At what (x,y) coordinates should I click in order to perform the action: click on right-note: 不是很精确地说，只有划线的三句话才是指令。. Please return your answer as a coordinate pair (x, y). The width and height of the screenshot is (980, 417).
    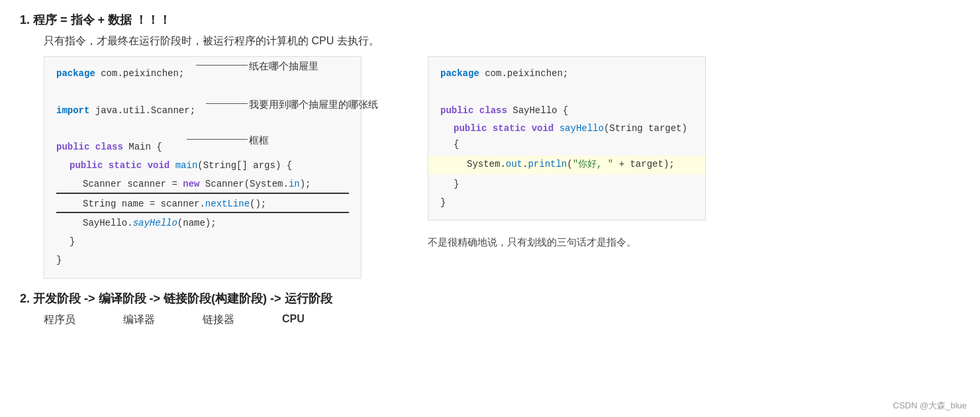
    Looking at the image, I should click on (567, 242).